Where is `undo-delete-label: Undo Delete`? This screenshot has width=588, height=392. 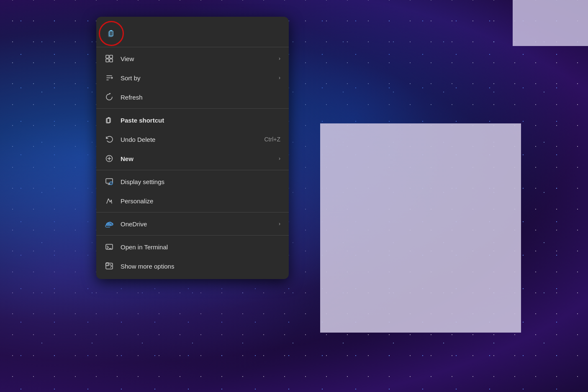
undo-delete-label: Undo Delete is located at coordinates (189, 140).